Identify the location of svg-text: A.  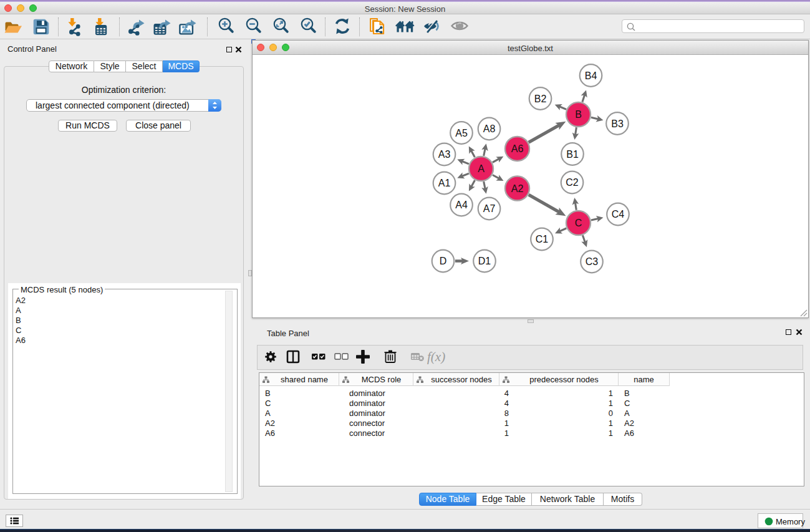
(481, 168).